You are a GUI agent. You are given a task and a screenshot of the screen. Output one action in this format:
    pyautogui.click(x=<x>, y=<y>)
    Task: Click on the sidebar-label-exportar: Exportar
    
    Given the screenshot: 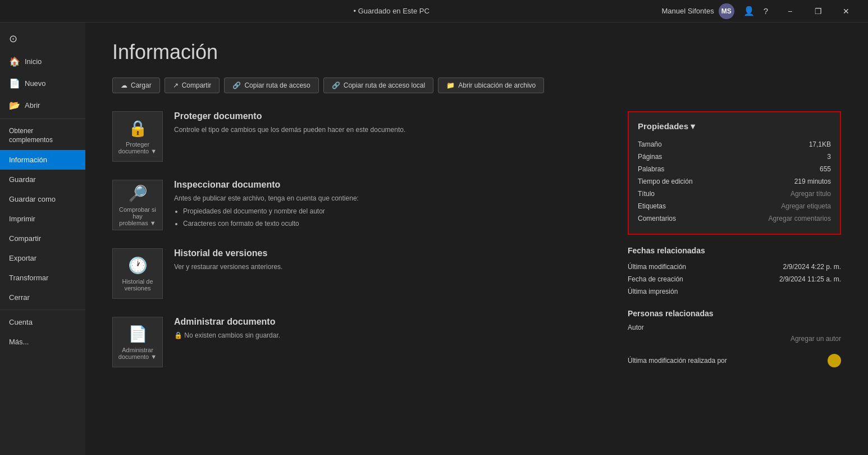 What is the action you would take?
    pyautogui.click(x=22, y=258)
    